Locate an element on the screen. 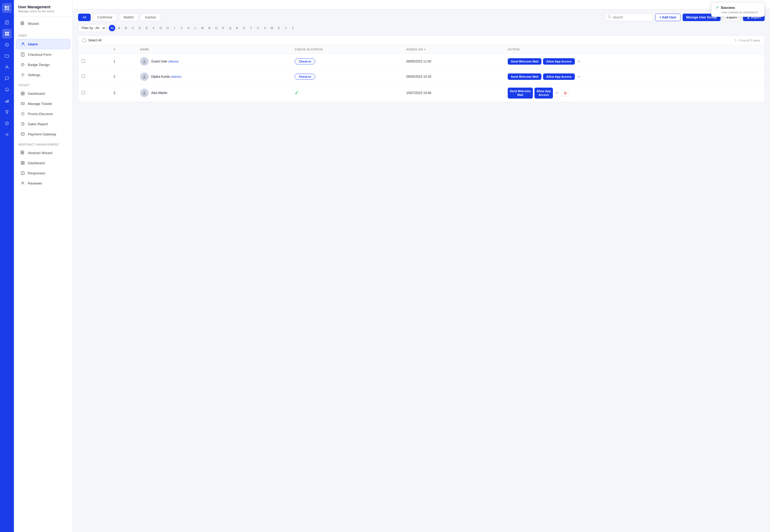  alpha-btn-e: E is located at coordinates (147, 28).